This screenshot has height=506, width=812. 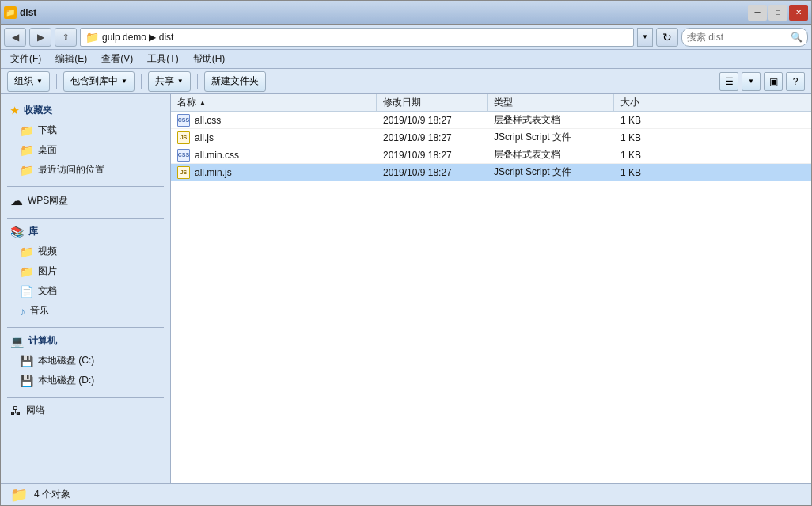 I want to click on sidebar-item-label: 本地磁盘 (C:), so click(x=66, y=361).